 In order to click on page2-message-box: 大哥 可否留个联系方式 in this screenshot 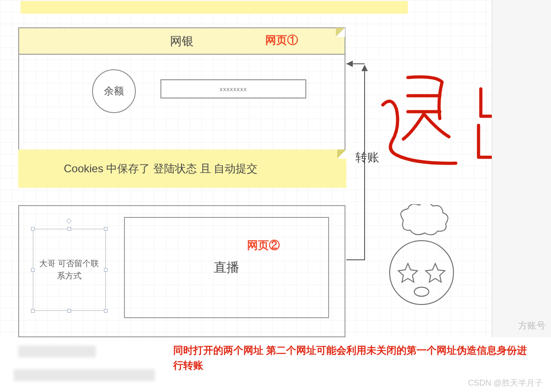, I will do `click(69, 270)`.